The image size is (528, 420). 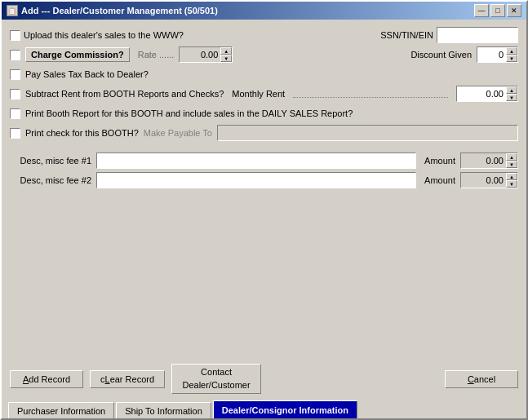 What do you see at coordinates (127, 379) in the screenshot?
I see `clear-record-button: cLear Record` at bounding box center [127, 379].